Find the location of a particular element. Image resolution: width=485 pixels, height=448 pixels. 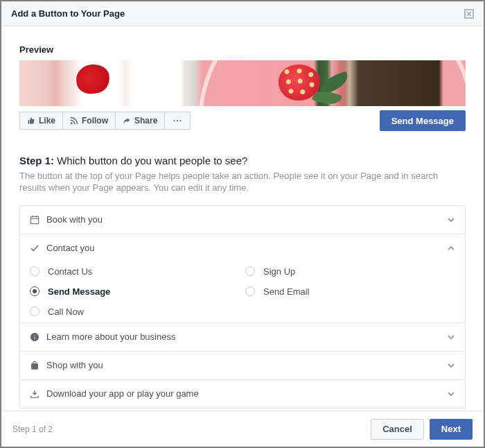

option-call-now: Call Now is located at coordinates (134, 312).